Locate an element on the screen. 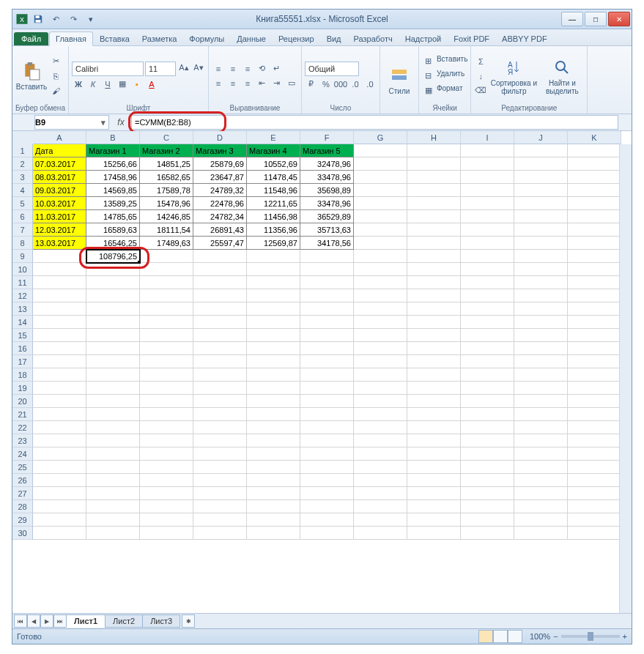 The width and height of the screenshot is (644, 654). header-cell: Магазин 4 is located at coordinates (274, 151).